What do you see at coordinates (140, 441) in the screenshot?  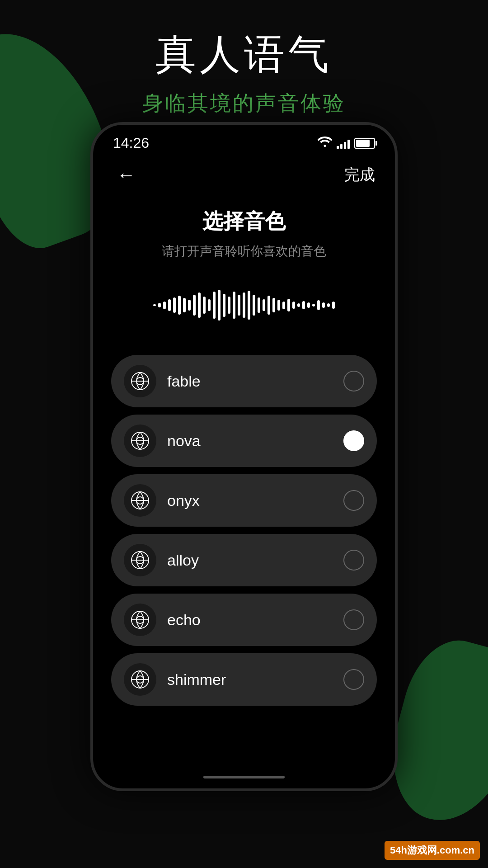 I see `voice-icon-nova` at bounding box center [140, 441].